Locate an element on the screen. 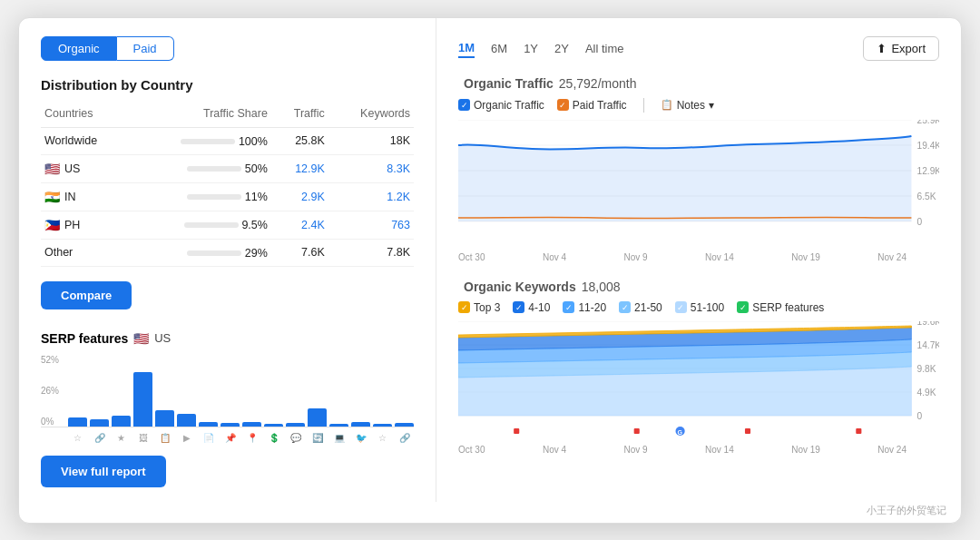 This screenshot has width=980, height=540. tab-organic: Organic is located at coordinates (79, 49).